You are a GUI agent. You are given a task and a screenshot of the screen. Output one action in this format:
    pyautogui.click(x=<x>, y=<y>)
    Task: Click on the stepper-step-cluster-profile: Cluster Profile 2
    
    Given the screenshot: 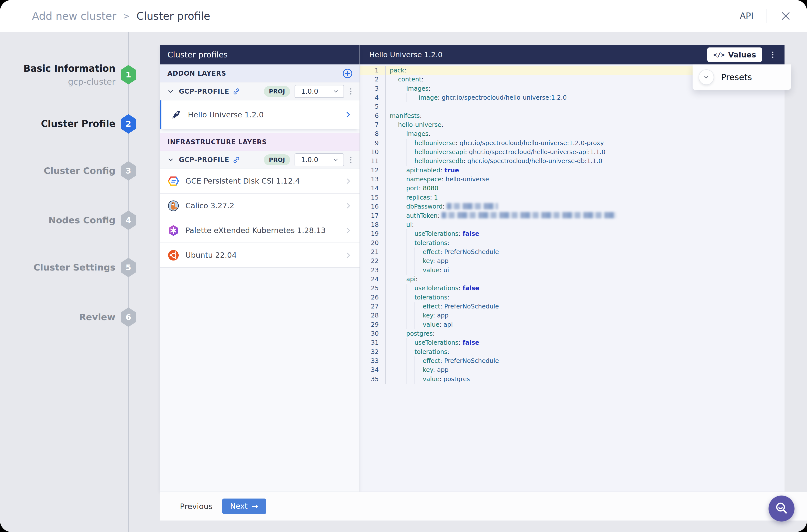 What is the action you would take?
    pyautogui.click(x=80, y=124)
    